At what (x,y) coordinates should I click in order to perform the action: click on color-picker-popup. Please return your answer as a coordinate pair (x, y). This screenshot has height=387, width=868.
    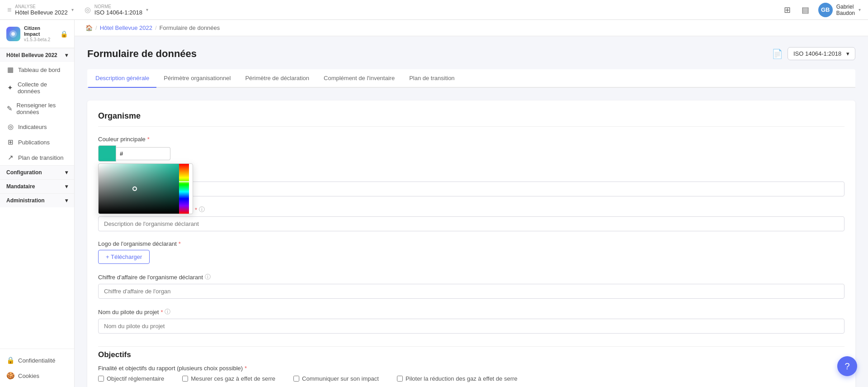
    Looking at the image, I should click on (146, 189).